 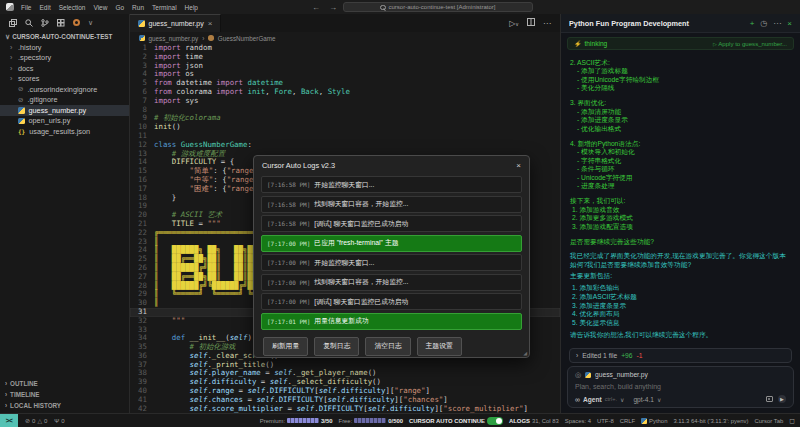 I want to click on search-icon, so click(x=29, y=23).